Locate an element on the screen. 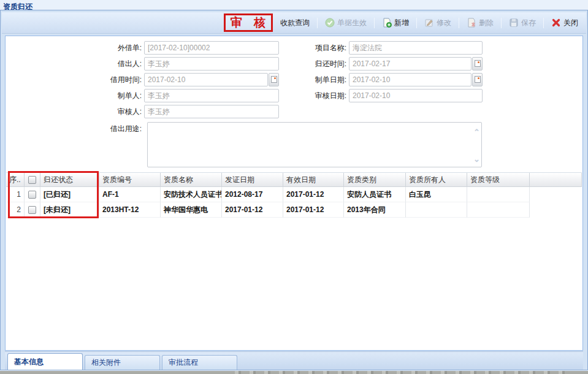 The image size is (588, 374). close-button: 关闭 is located at coordinates (565, 23).